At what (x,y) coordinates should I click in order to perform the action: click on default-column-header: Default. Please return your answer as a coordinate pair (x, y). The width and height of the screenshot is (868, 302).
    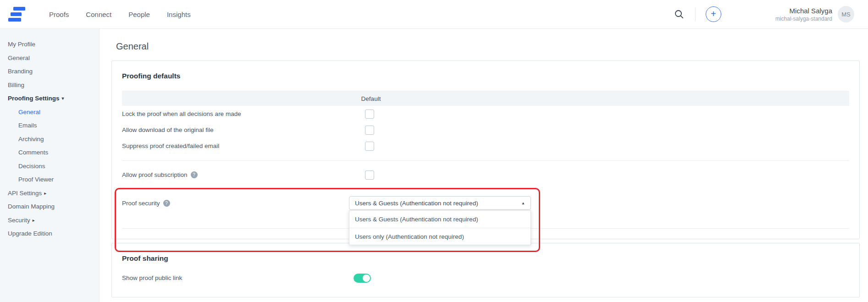
    Looking at the image, I should click on (371, 98).